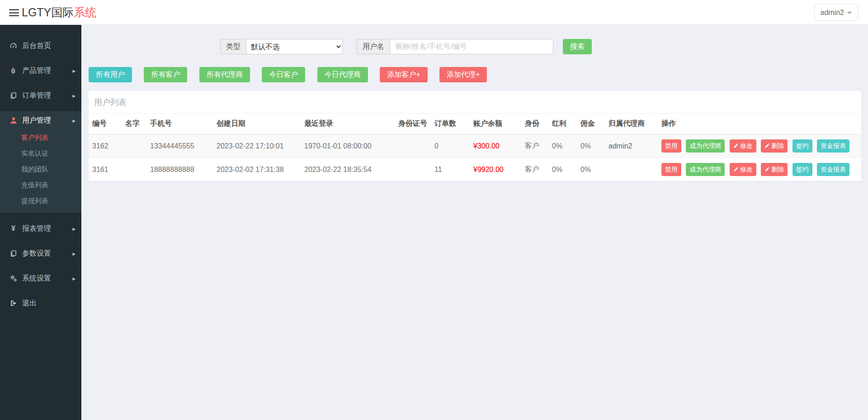 This screenshot has height=420, width=868. Describe the element at coordinates (134, 146) in the screenshot. I see `cell-name` at that location.